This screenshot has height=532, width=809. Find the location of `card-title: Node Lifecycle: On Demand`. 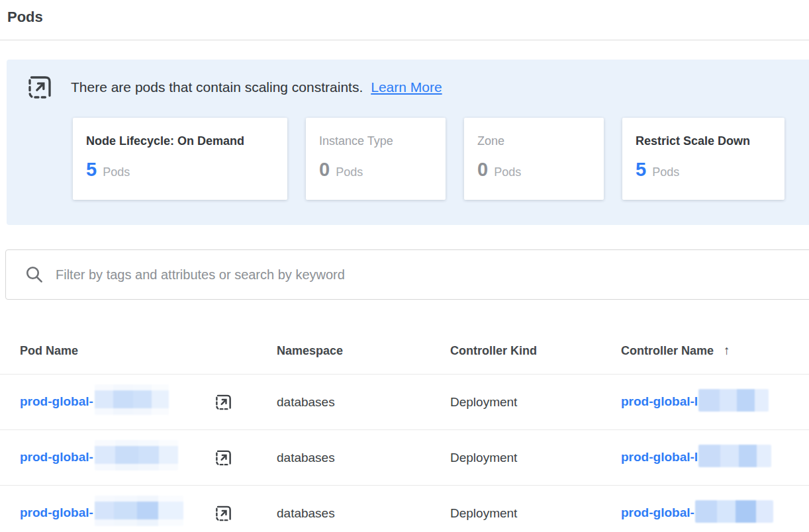

card-title: Node Lifecycle: On Demand is located at coordinates (180, 142).